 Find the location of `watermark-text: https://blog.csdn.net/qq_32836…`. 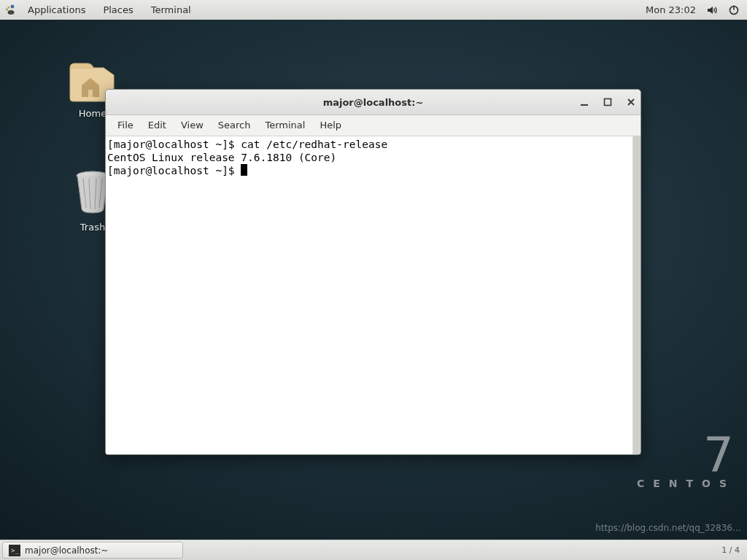

watermark-text: https://blog.csdn.net/qq_32836… is located at coordinates (668, 528).